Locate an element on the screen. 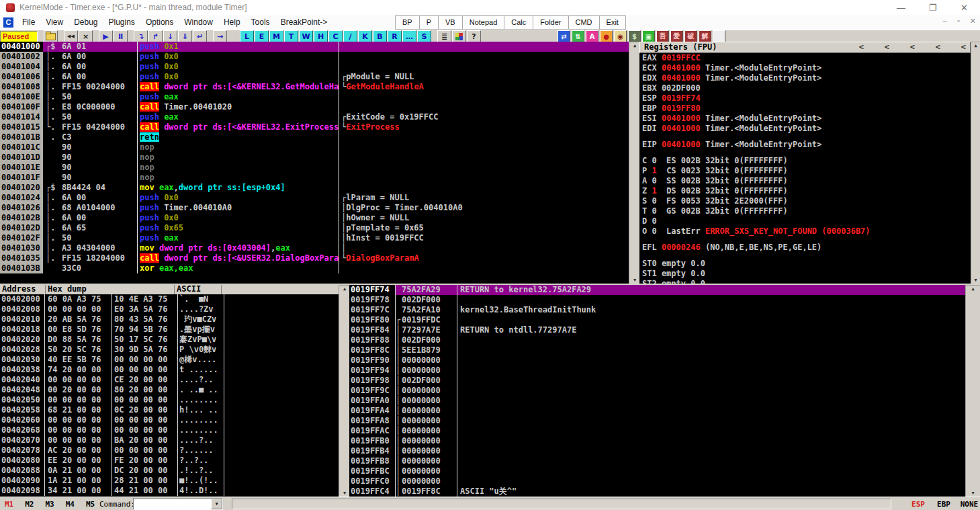  pane-button-k: K is located at coordinates (365, 36).